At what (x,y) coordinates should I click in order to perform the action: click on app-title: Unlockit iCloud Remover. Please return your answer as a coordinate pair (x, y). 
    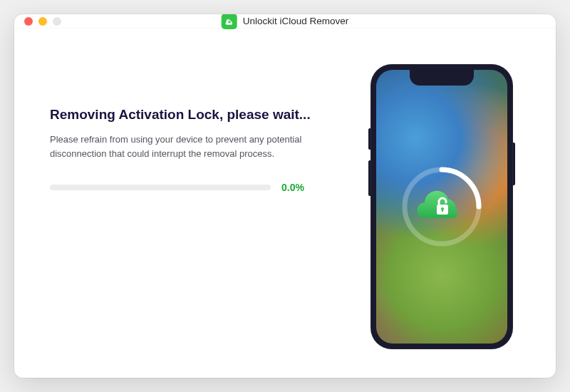
    Looking at the image, I should click on (296, 21).